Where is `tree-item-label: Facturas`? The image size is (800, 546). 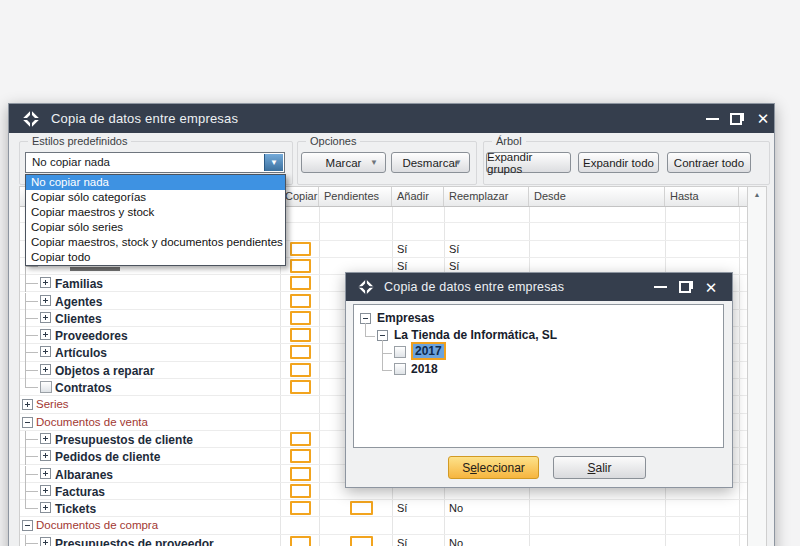 tree-item-label: Facturas is located at coordinates (80, 492).